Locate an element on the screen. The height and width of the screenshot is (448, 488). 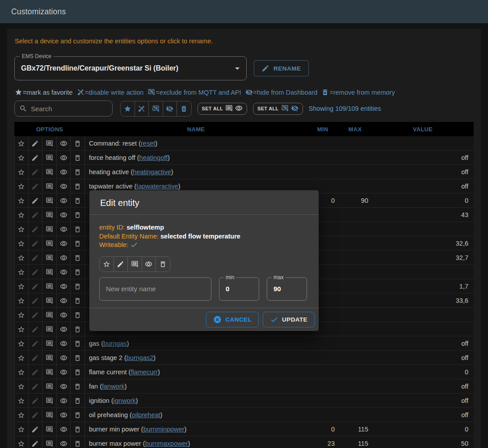
entity-shortname-link: burngas2 is located at coordinates (140, 358).